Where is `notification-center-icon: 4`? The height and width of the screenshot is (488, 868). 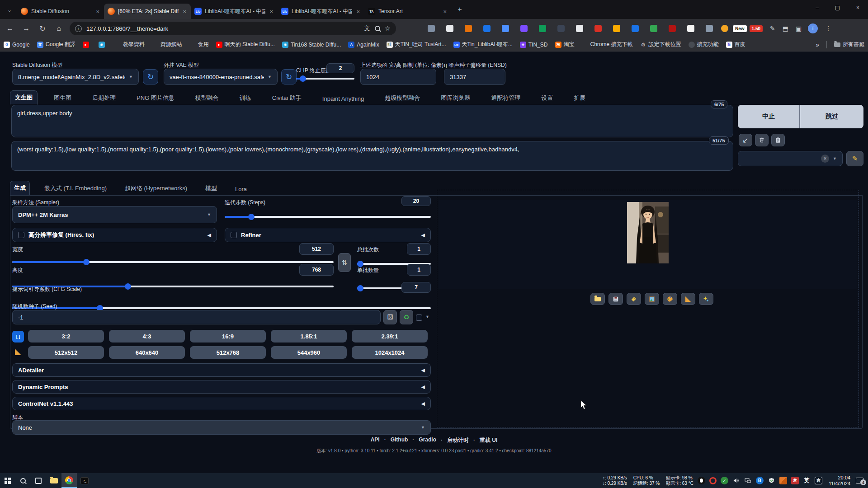 notification-center-icon: 4 is located at coordinates (860, 481).